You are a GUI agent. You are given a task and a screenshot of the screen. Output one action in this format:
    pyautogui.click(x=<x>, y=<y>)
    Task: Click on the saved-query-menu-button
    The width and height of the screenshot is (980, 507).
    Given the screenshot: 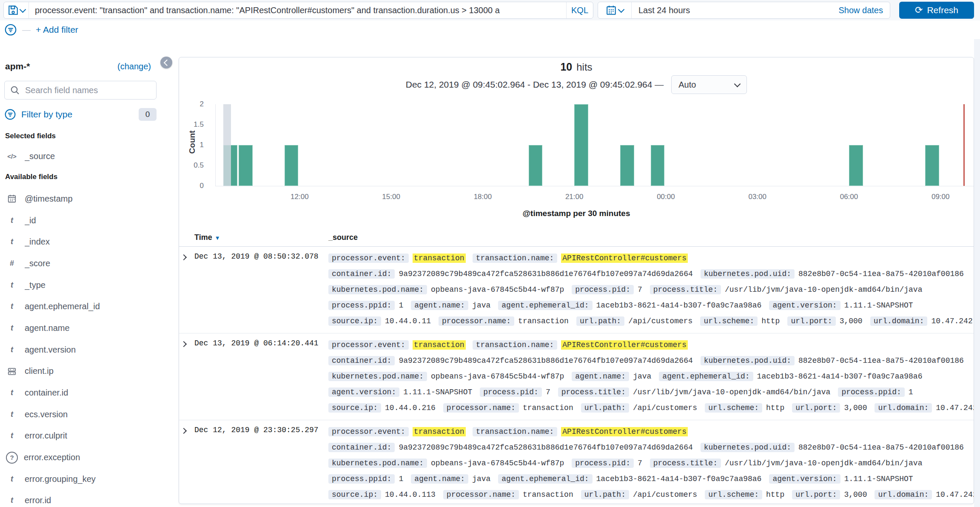 What is the action you would take?
    pyautogui.click(x=16, y=10)
    